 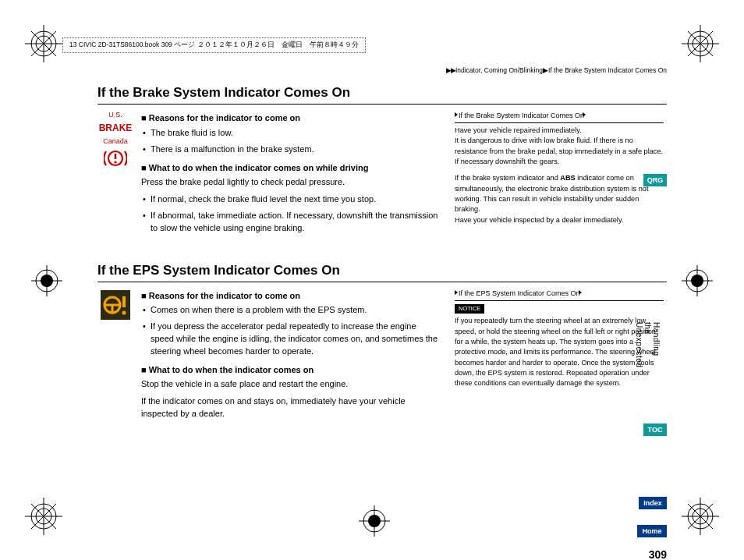 What do you see at coordinates (115, 357) in the screenshot?
I see `eps-indicator-icon` at bounding box center [115, 357].